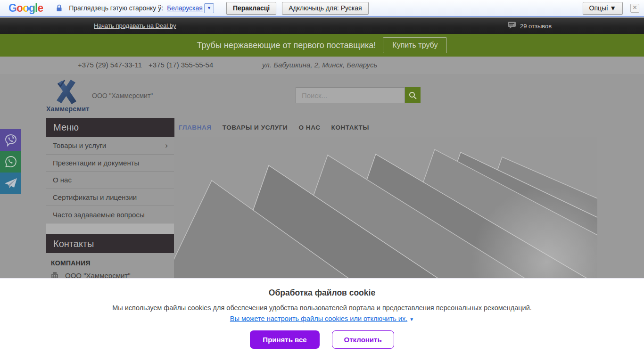 The height and width of the screenshot is (362, 644). Describe the element at coordinates (309, 127) in the screenshot. I see `tab-about: О НАС` at that location.